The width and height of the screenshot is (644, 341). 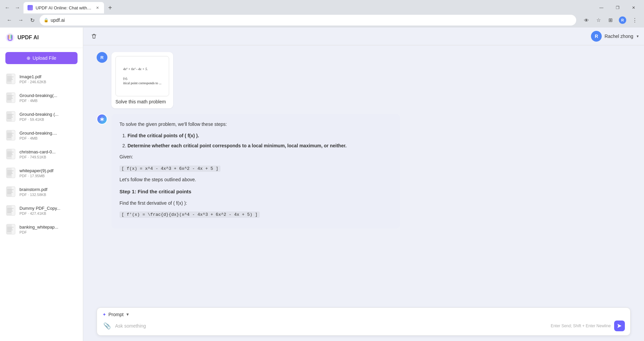 I want to click on file-list-item: Image1.pdf PDF · 246.62KB, so click(x=42, y=79).